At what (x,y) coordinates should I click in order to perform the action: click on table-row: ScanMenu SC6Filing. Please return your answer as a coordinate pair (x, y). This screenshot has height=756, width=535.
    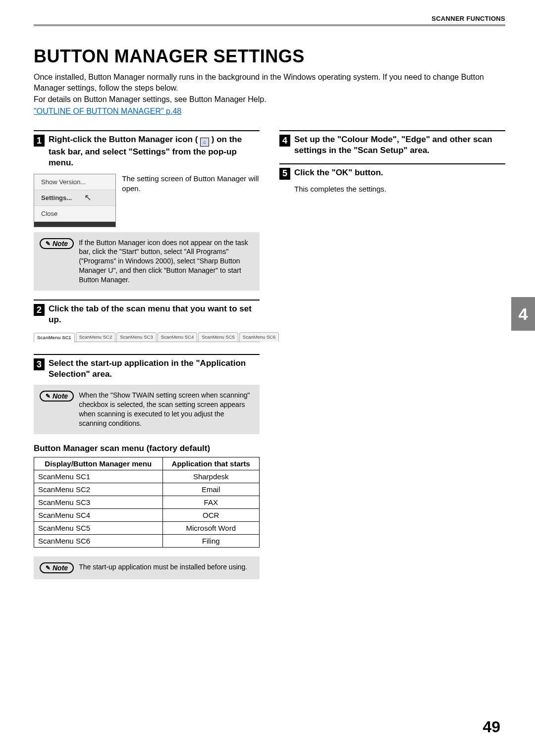
    Looking at the image, I should click on (147, 541).